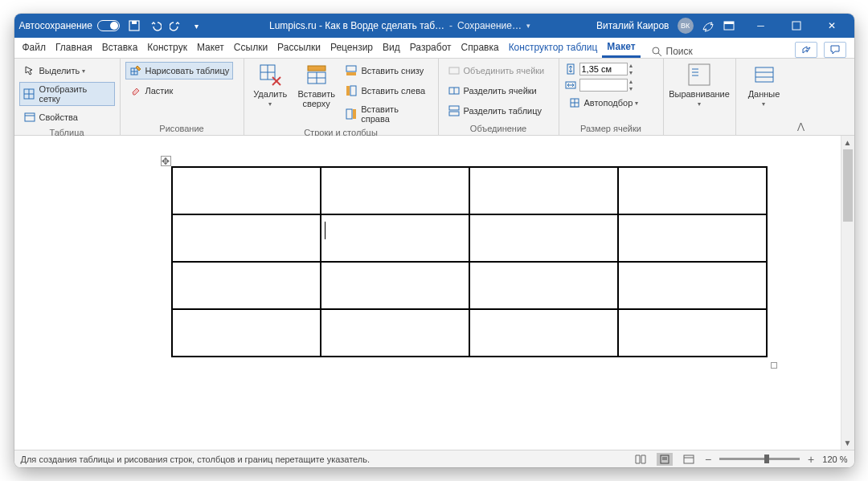  What do you see at coordinates (30, 71) in the screenshot?
I see `cursor-icon` at bounding box center [30, 71].